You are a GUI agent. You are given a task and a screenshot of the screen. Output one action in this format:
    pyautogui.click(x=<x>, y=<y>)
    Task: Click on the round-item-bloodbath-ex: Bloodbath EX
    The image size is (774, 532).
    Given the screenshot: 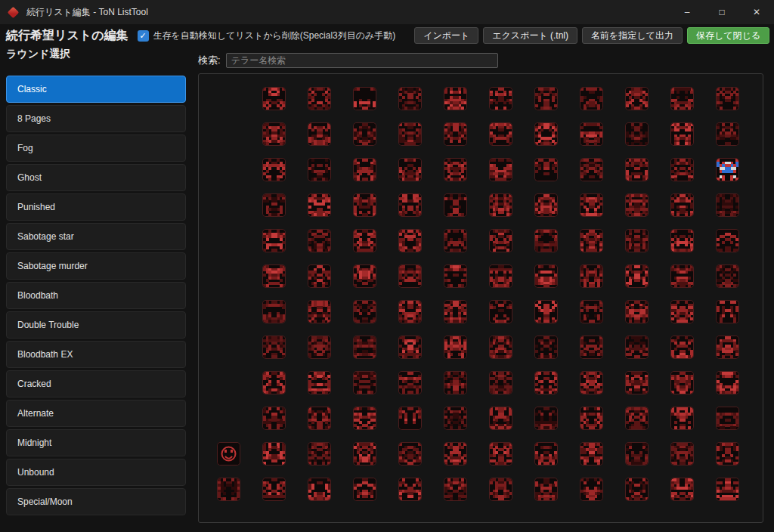 What is the action you would take?
    pyautogui.click(x=96, y=354)
    